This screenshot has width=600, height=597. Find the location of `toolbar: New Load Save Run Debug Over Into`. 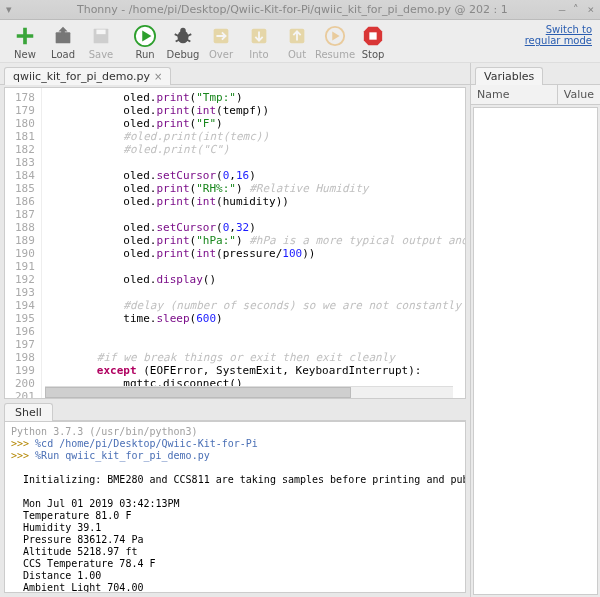

toolbar: New Load Save Run Debug Over Into is located at coordinates (300, 42).